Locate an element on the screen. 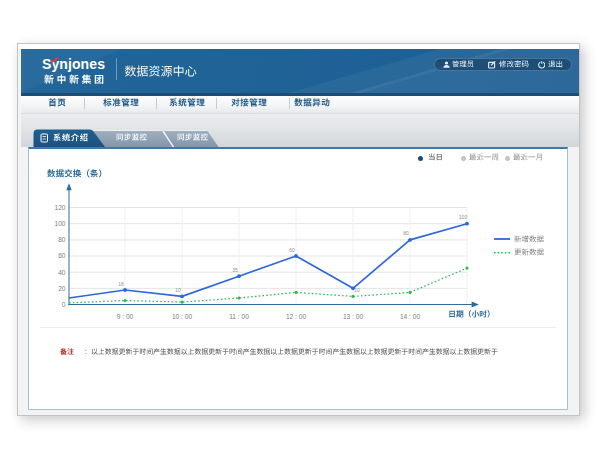 The width and height of the screenshot is (600, 450). svg-text: 35 is located at coordinates (235, 270).